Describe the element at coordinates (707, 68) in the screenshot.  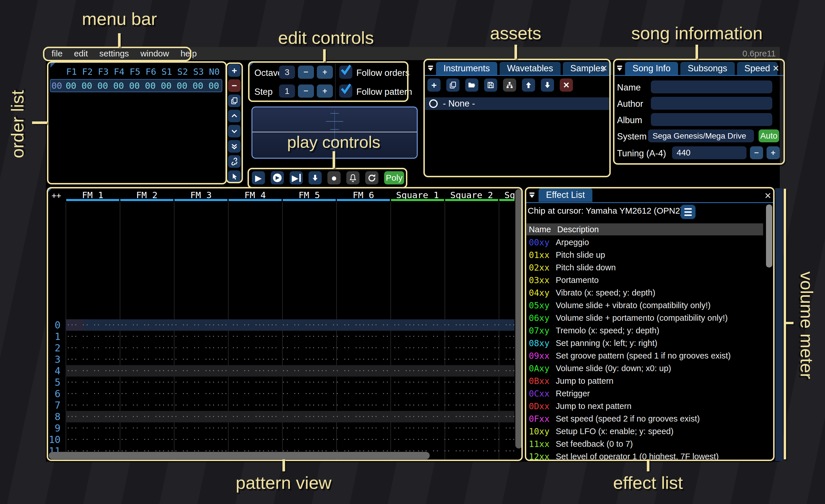
I see `song-info-tab: Subsongs` at that location.